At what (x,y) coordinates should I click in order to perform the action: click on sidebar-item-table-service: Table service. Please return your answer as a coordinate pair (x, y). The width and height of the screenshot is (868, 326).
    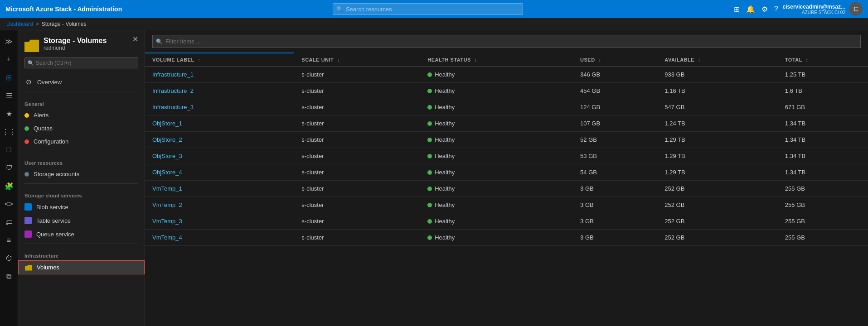
    Looking at the image, I should click on (82, 221).